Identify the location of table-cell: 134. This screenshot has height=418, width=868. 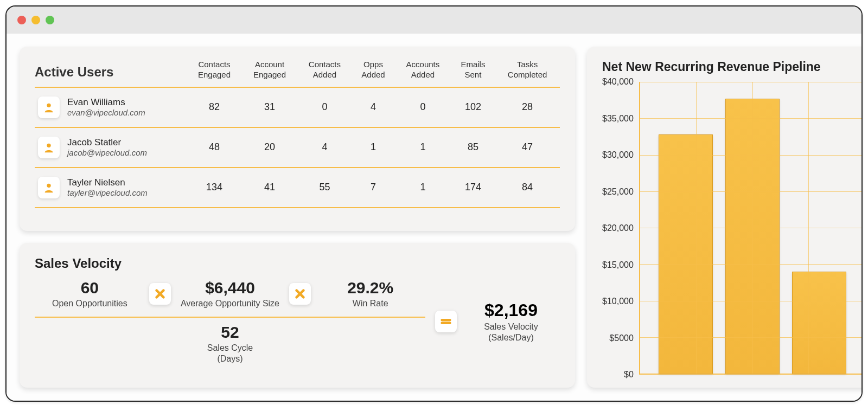
(214, 188).